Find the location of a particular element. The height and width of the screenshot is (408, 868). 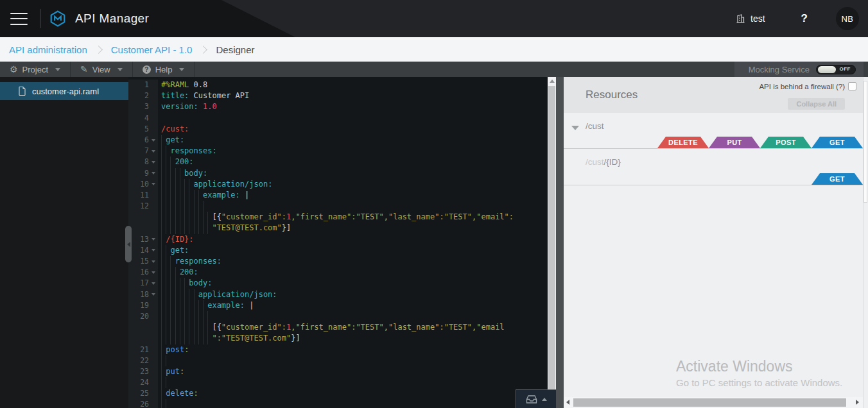

resource-row-id: /cust/{ID}GET is located at coordinates (713, 167).